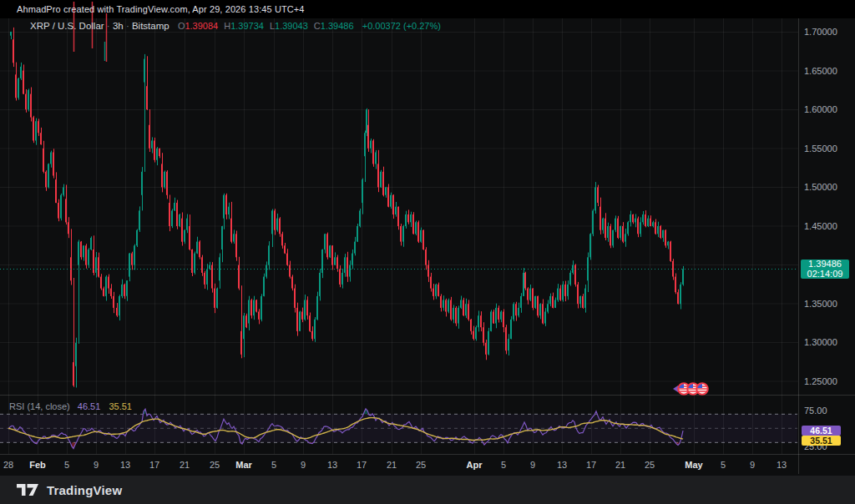  What do you see at coordinates (291, 26) in the screenshot?
I see `ohlc-value: 1.39043` at bounding box center [291, 26].